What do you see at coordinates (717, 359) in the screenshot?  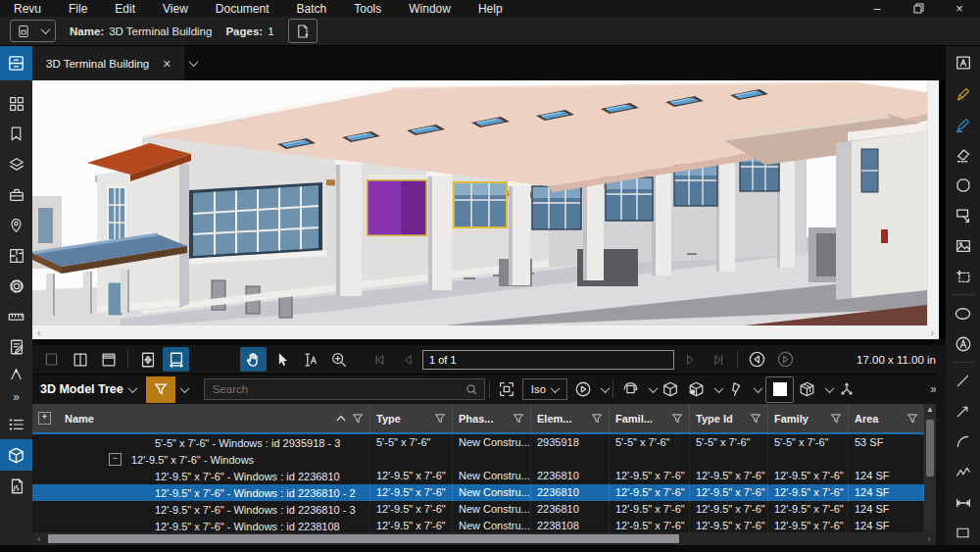 I see `last-page-button` at bounding box center [717, 359].